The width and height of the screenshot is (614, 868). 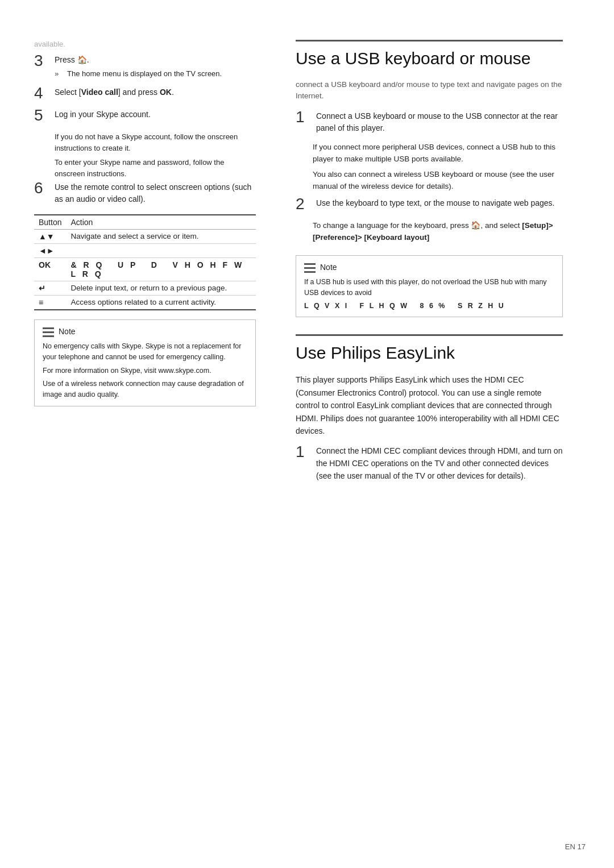 I want to click on step-4-number: 4, so click(x=44, y=93).